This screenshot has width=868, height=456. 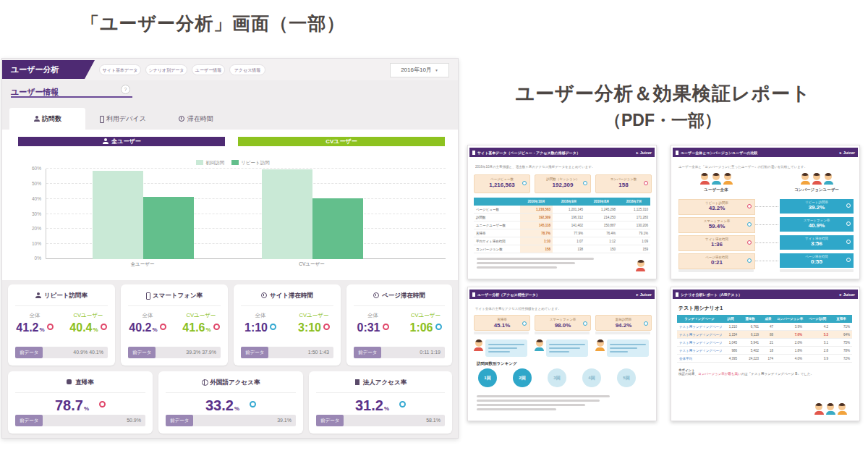 What do you see at coordinates (634, 226) in the screenshot?
I see `table-cell: 130,206` at bounding box center [634, 226].